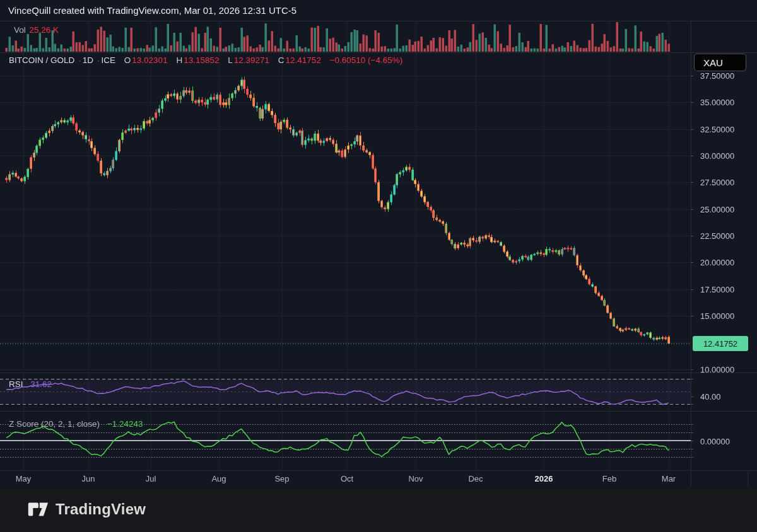 The image size is (757, 532). Describe the element at coordinates (16, 385) in the screenshot. I see `rsi-label: RSI` at that location.